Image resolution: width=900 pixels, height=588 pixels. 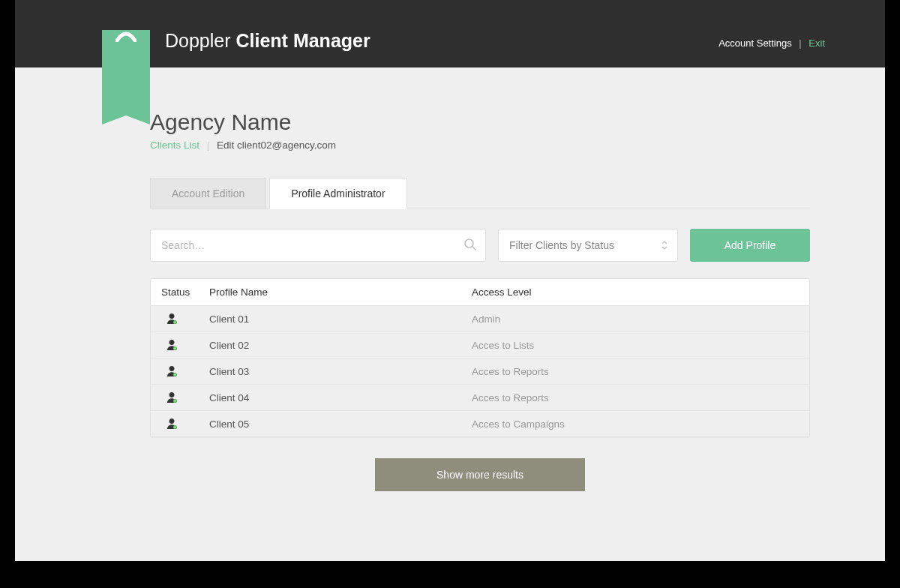 What do you see at coordinates (201, 40) in the screenshot?
I see `brand-light: Doppler` at bounding box center [201, 40].